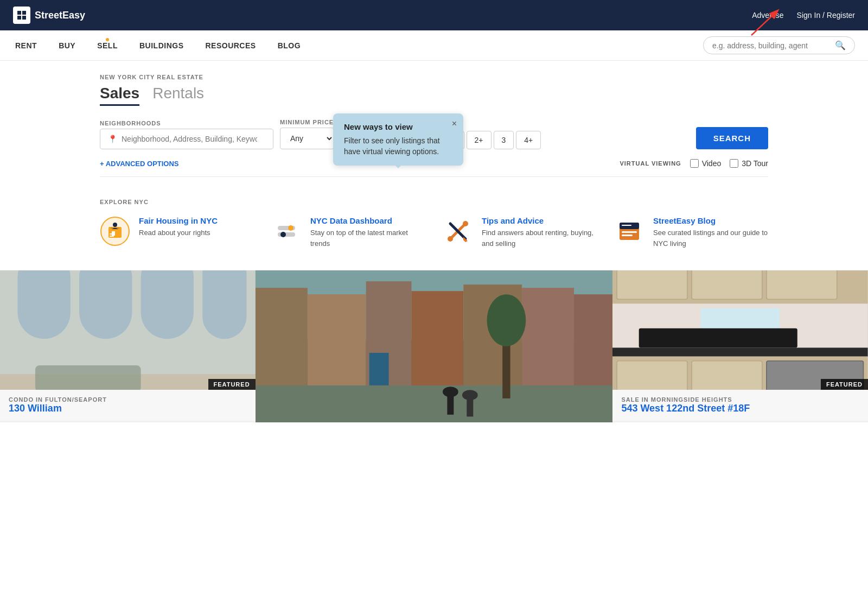 The width and height of the screenshot is (868, 595). Describe the element at coordinates (434, 15) in the screenshot. I see `top-bar: StreetEasy Advertise Sign In / Register` at that location.